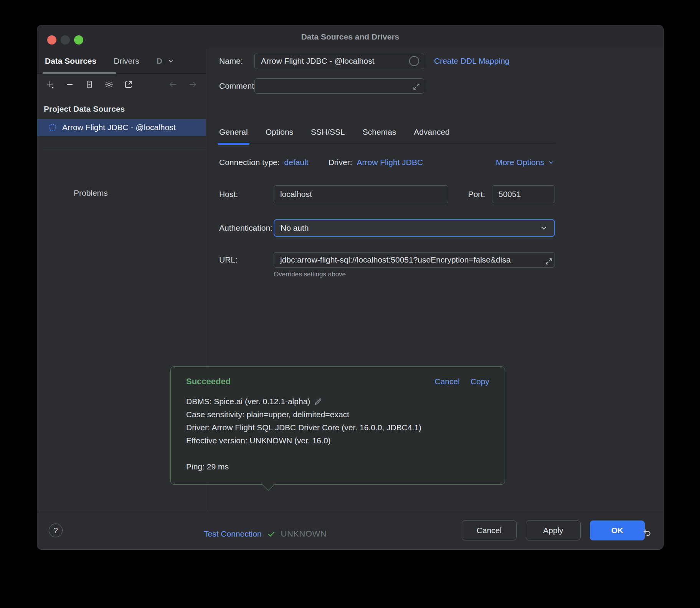 The image size is (700, 608). Describe the element at coordinates (233, 132) in the screenshot. I see `tab-general: General` at that location.